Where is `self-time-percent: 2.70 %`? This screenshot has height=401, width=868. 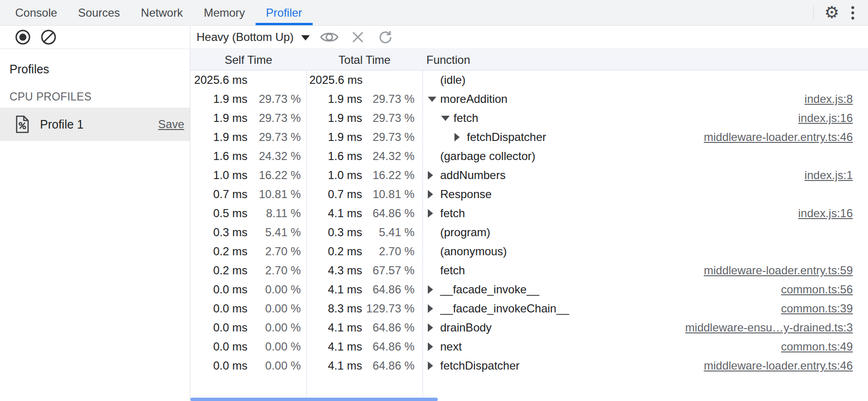 self-time-percent: 2.70 % is located at coordinates (274, 251).